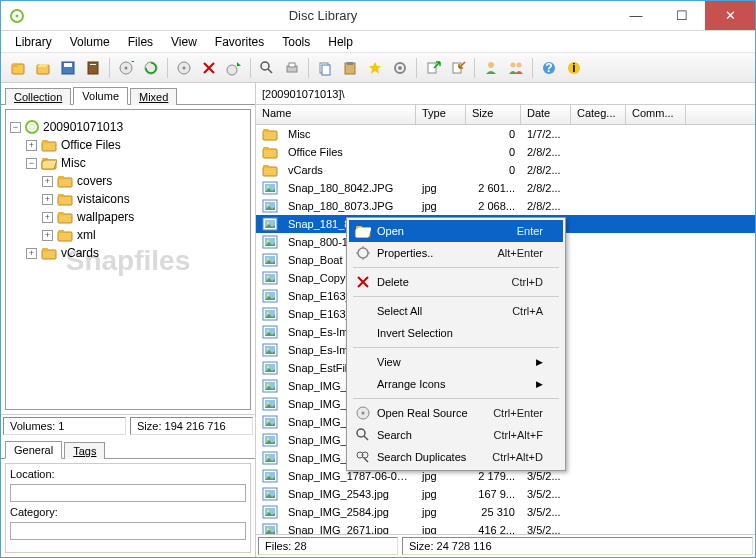 The height and width of the screenshot is (558, 756). Describe the element at coordinates (456, 253) in the screenshot. I see `context-properties-: Properties..Alt+Enter` at that location.